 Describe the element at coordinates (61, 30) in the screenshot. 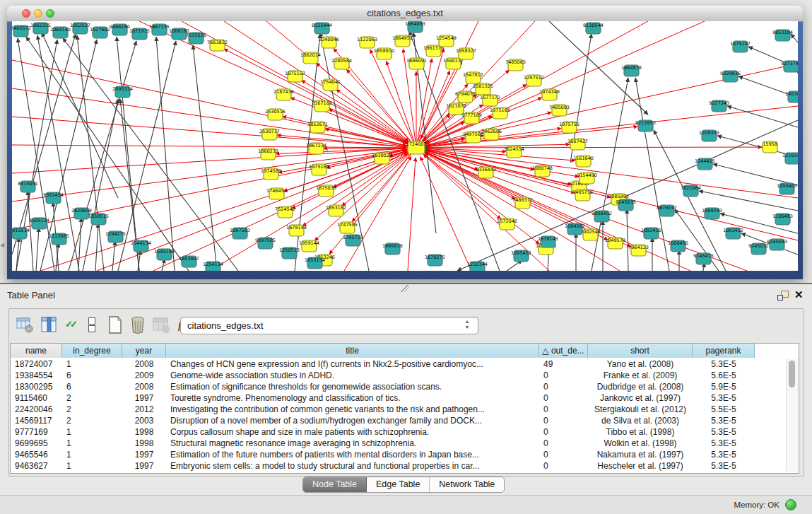

I see `network-node-label: 2069140` at that location.